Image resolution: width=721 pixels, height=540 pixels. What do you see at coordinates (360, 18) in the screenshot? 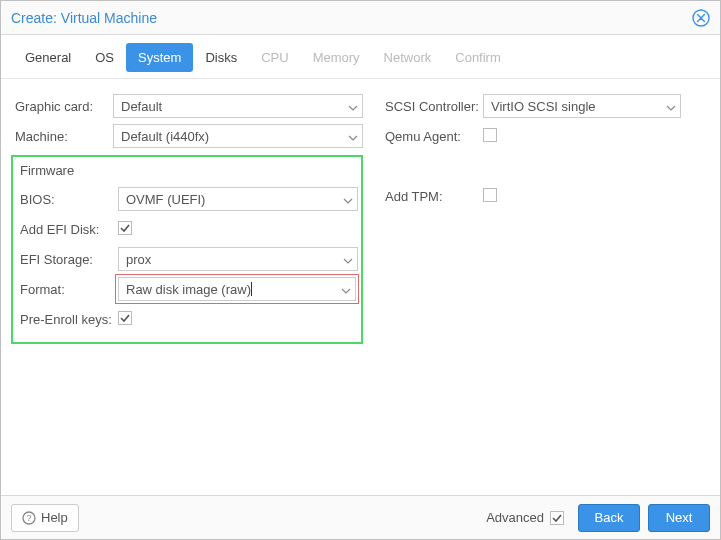
I see `titlebar: Create: Virtual Machine` at bounding box center [360, 18].